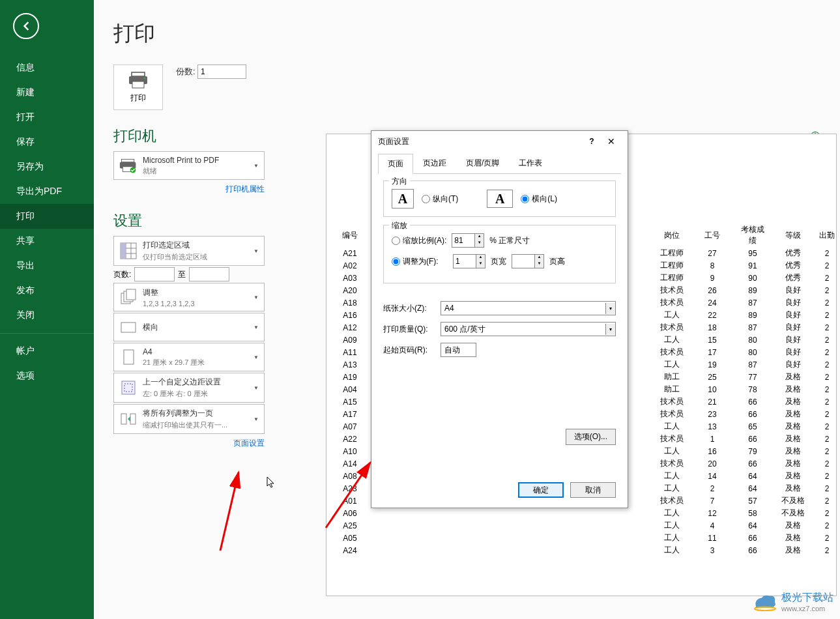 This screenshot has width=840, height=619. What do you see at coordinates (420, 262) in the screenshot?
I see `fit-radio: 调整为(F):` at bounding box center [420, 262].